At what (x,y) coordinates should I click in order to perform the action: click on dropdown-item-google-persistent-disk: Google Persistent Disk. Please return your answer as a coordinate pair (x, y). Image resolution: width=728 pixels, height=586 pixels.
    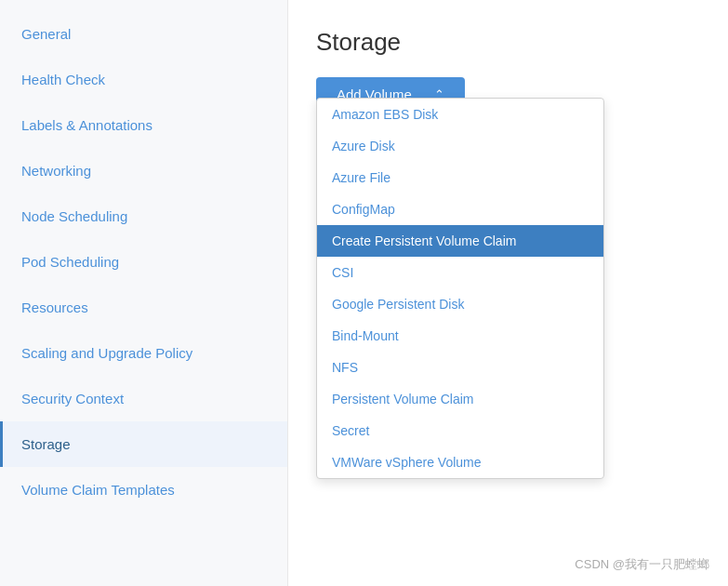
    Looking at the image, I should click on (460, 304).